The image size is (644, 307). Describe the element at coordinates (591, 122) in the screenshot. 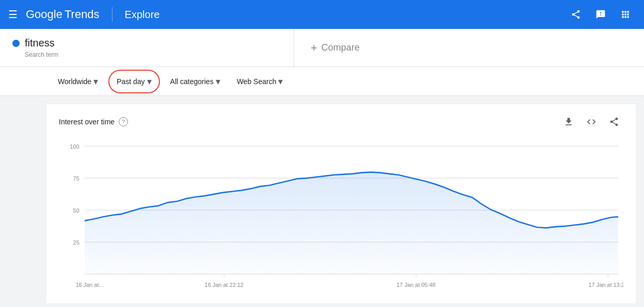

I see `embed-button` at that location.